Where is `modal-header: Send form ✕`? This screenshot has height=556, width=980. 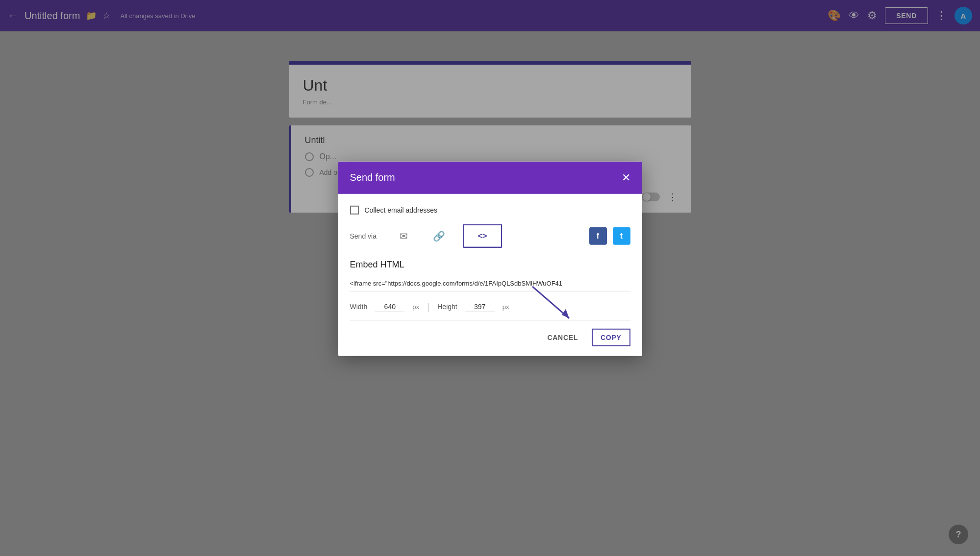 modal-header: Send form ✕ is located at coordinates (490, 177).